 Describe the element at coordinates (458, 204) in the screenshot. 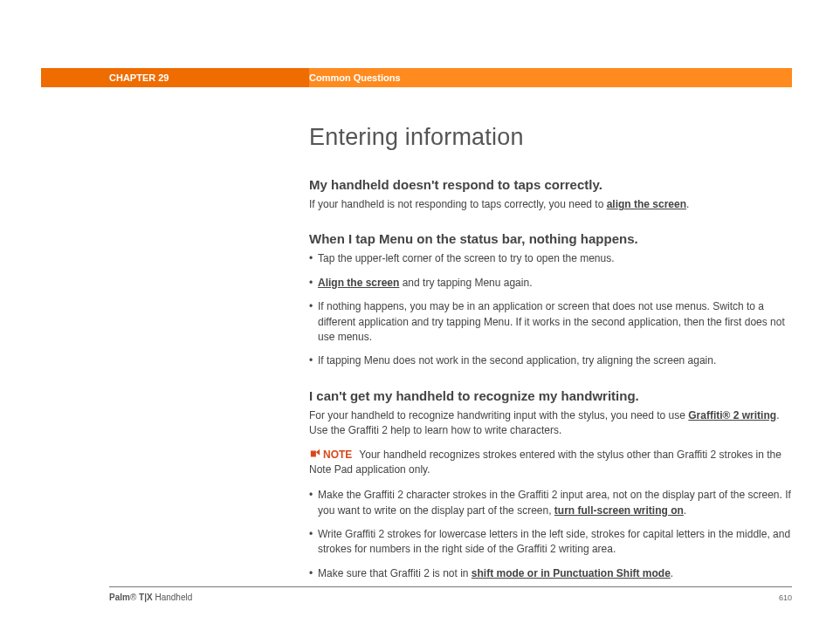

I see `q1-text-before: If your handheld is not responding to ta…` at that location.